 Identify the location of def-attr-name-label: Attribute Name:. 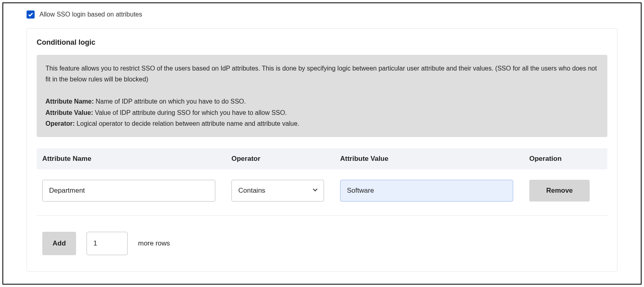
(70, 102).